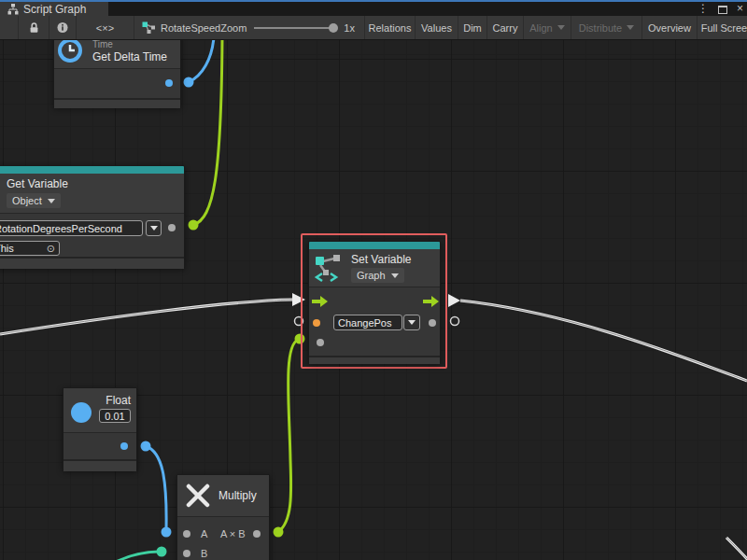 This screenshot has height=560, width=747. Describe the element at coordinates (432, 323) in the screenshot. I see `value-output-port` at that location.